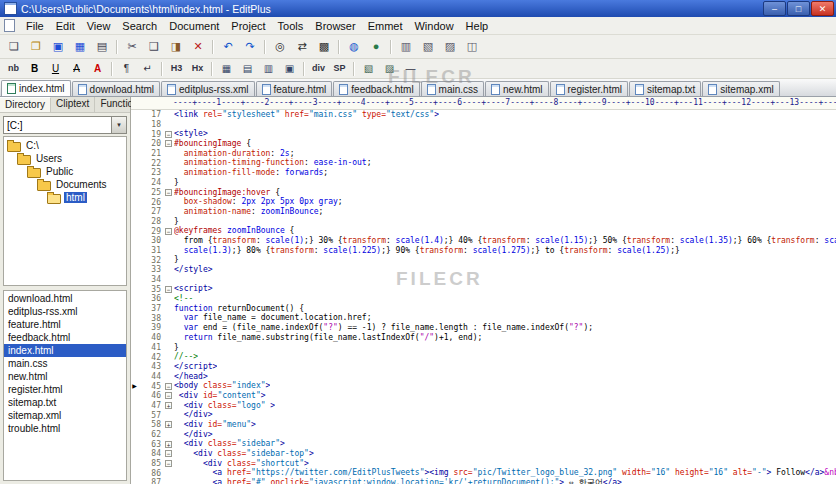 The image size is (836, 484). Describe the element at coordinates (224, 406) in the screenshot. I see `code-text: <div class="logo" >` at that location.